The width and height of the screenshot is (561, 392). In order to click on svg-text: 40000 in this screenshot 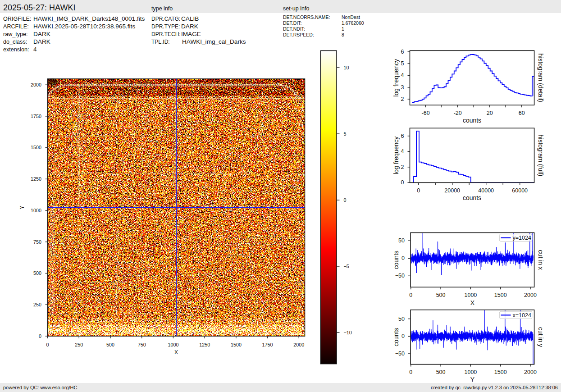, I will do `click(486, 191)`.